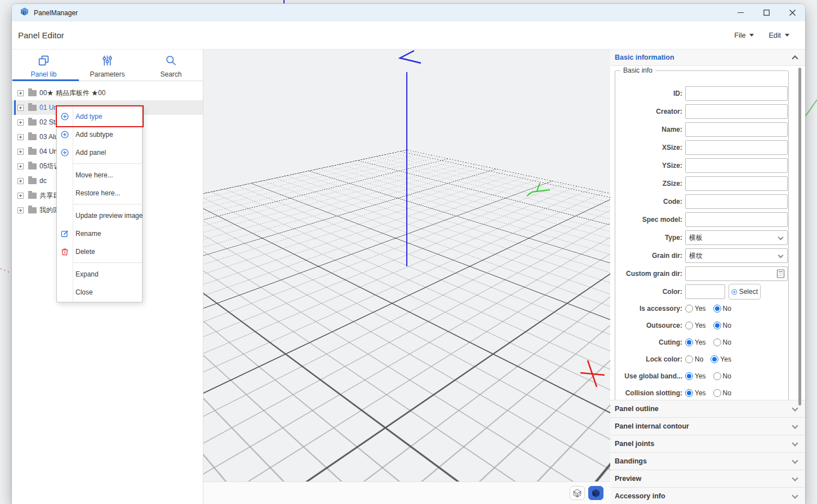 This screenshot has width=817, height=504. I want to click on close-button, so click(792, 12).